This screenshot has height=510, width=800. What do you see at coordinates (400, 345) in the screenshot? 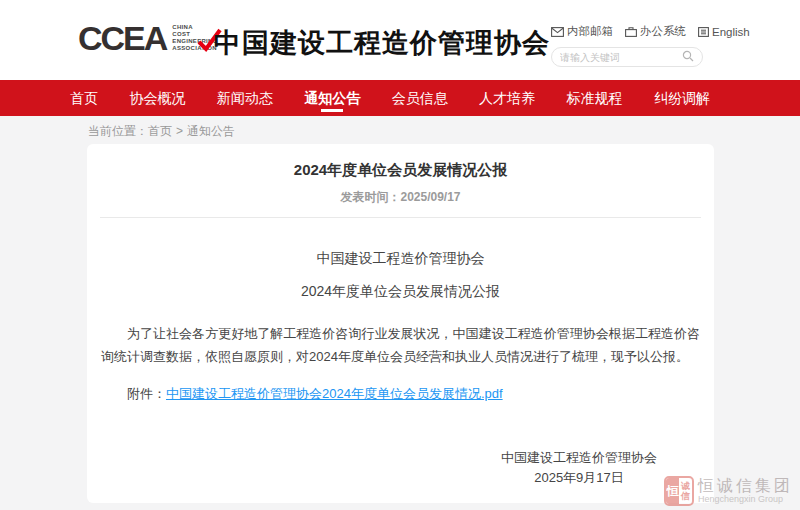
I see `article-paragraph: 为了让社会各方更好地了解工程造价咨询行业发展状况，中国建设工程造价管理协会根据工…` at bounding box center [400, 345].